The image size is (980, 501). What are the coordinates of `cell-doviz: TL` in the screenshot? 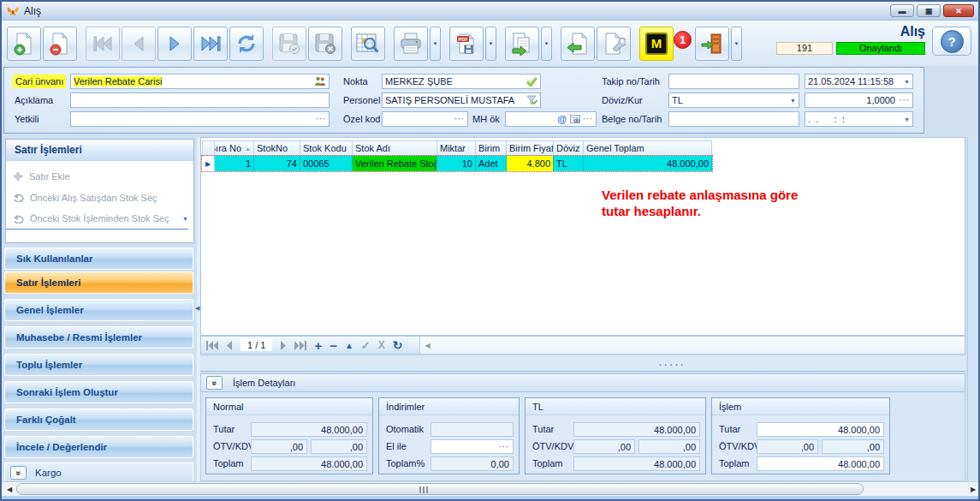 It's located at (568, 164).